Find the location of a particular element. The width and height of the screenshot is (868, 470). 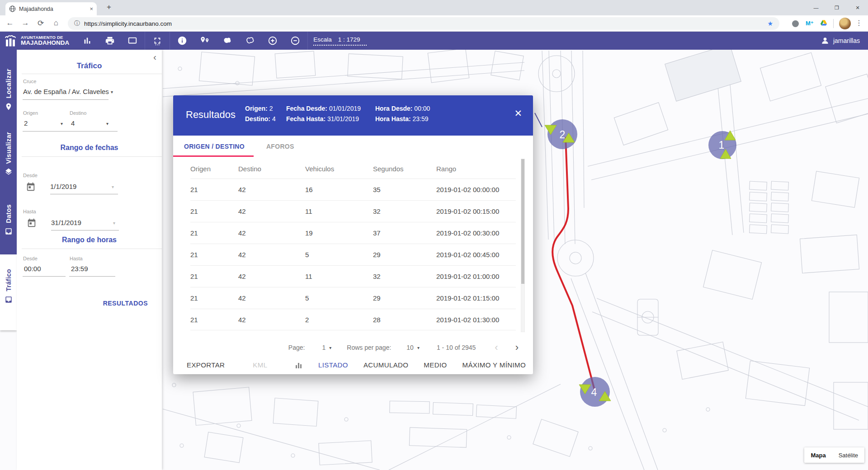

chart-icon is located at coordinates (299, 365).